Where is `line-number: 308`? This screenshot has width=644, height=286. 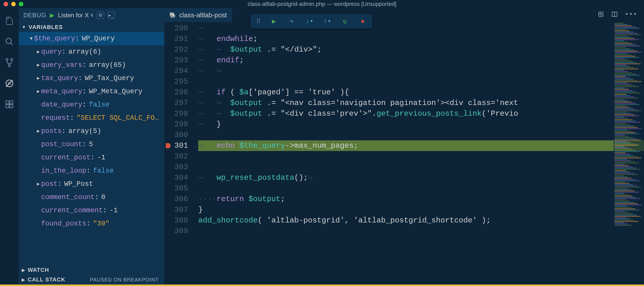 line-number: 308 is located at coordinates (180, 220).